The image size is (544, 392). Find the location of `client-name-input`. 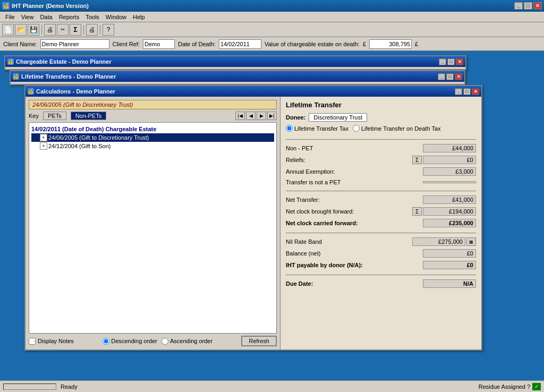

client-name-input is located at coordinates (75, 44).